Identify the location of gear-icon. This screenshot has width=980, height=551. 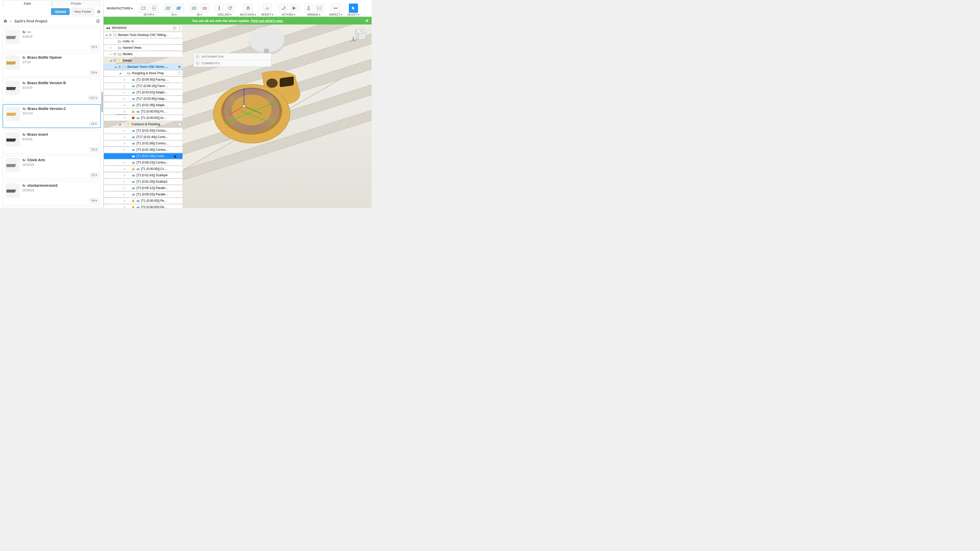
(99, 12).